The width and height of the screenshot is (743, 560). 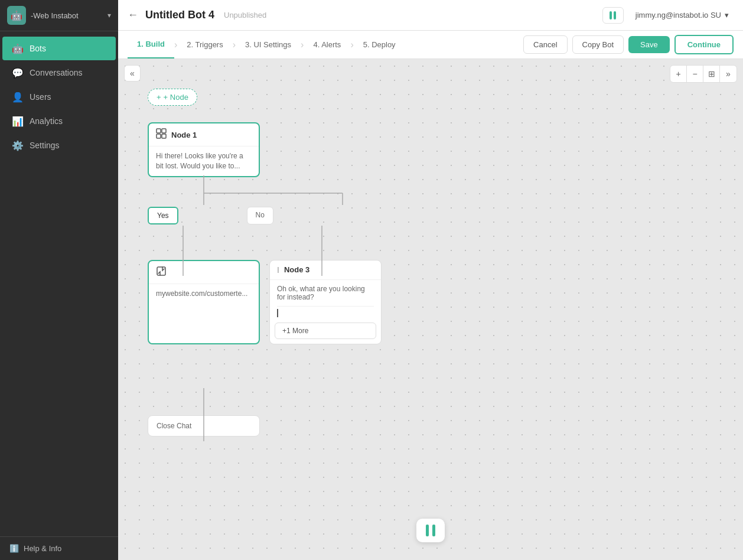 What do you see at coordinates (132, 73) in the screenshot?
I see `collapse-sidebar-button: «` at bounding box center [132, 73].